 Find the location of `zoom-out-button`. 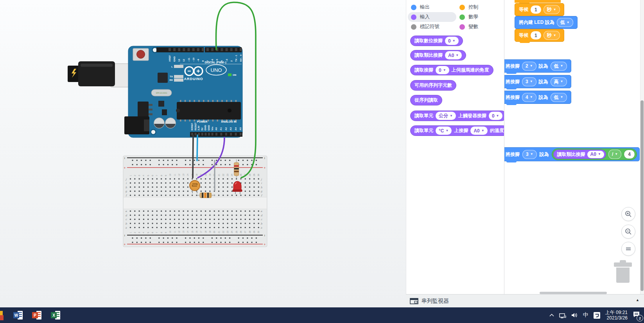

zoom-out-button is located at coordinates (628, 232).